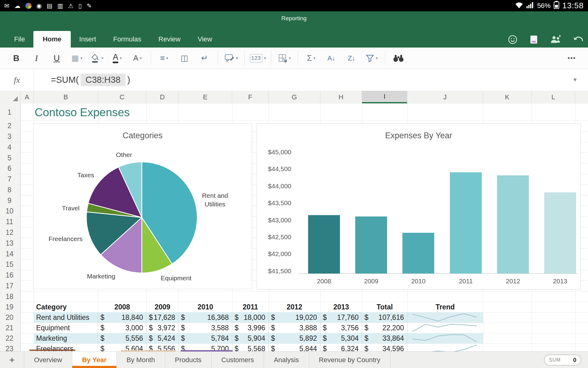 The image size is (588, 368). Describe the element at coordinates (341, 317) in the screenshot. I see `value-cell: $17,760` at that location.